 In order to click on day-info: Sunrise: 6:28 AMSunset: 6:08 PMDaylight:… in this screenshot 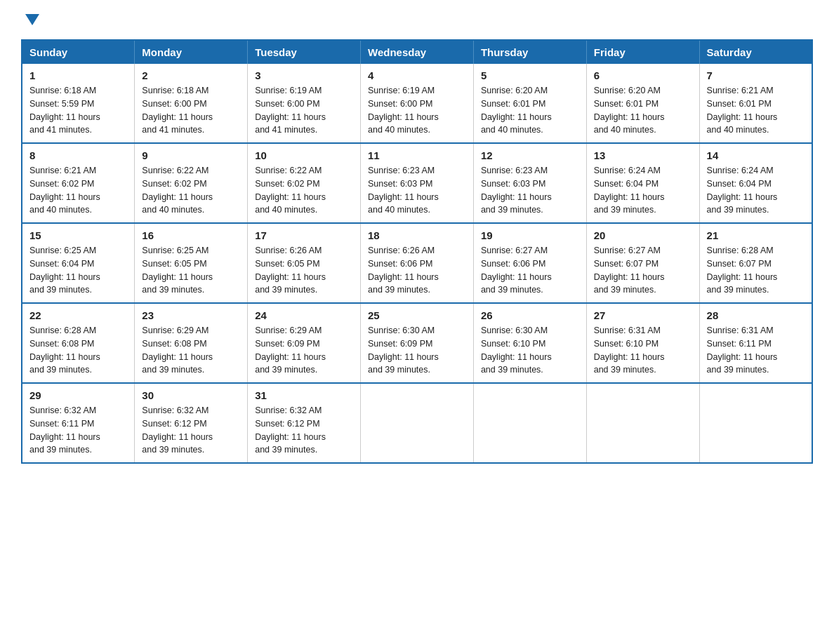, I will do `click(79, 351)`.